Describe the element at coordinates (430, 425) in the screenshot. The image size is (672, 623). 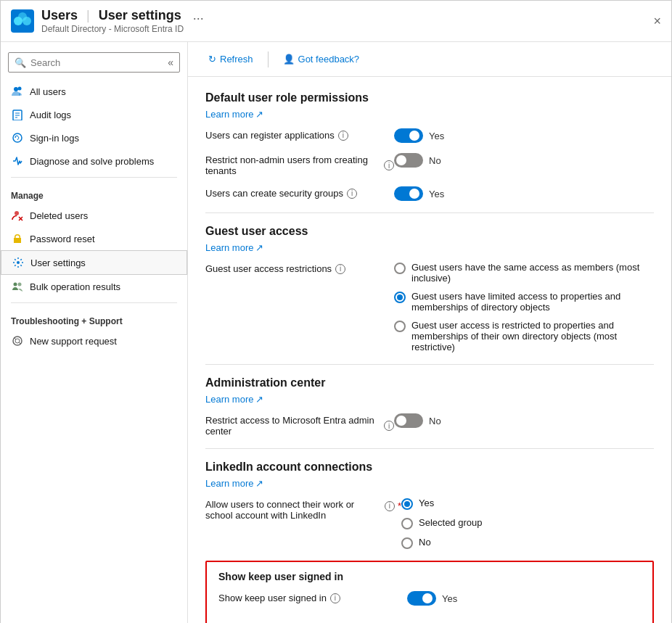
I see `setting-restrict-admin-center: Restrict access to Microsoft Entra admin…` at that location.